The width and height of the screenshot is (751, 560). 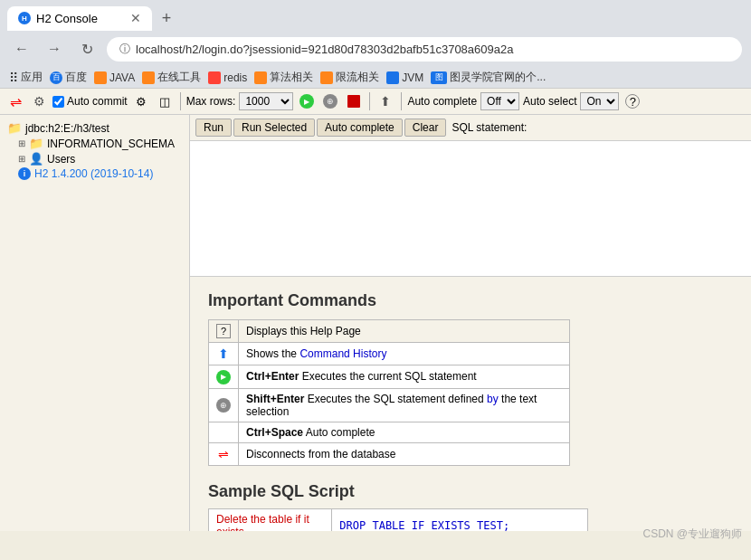 What do you see at coordinates (284, 78) in the screenshot?
I see `bookmark-algo: 算法相关` at bounding box center [284, 78].